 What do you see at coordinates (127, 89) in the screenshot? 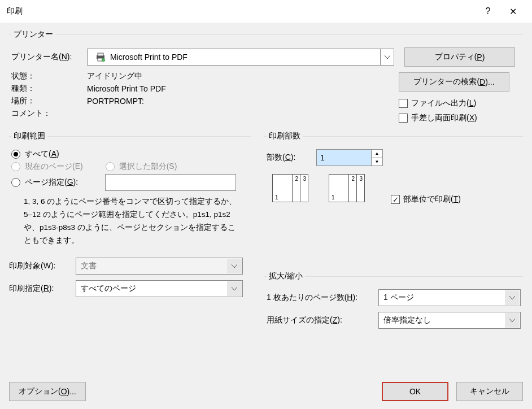
I see `type-value: Microsoft Print To PDF` at bounding box center [127, 89].